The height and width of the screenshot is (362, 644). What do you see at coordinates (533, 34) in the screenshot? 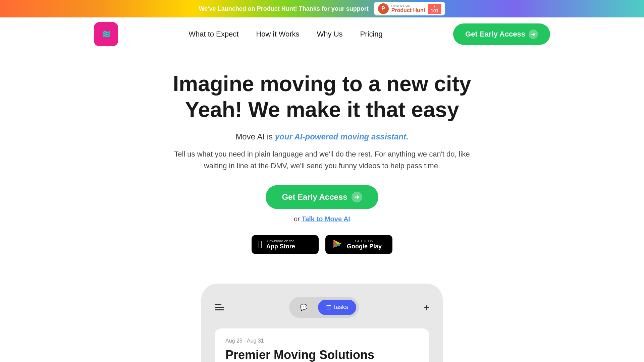
I see `nav-cta-arrow-icon: ➜` at bounding box center [533, 34].